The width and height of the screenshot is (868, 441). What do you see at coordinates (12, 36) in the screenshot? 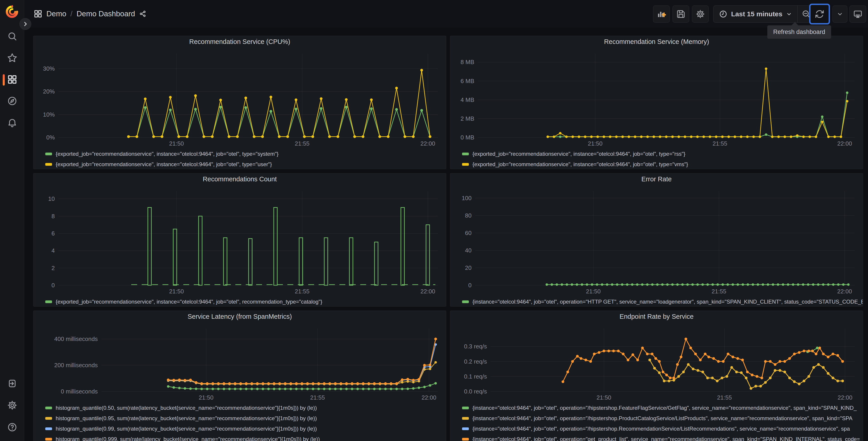
I see `search-icon` at bounding box center [12, 36].